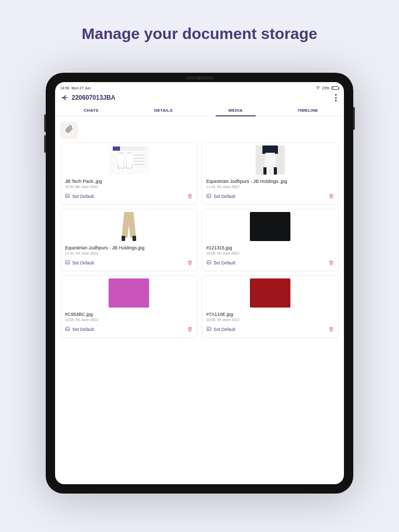 The width and height of the screenshot is (399, 532). What do you see at coordinates (129, 182) in the screenshot?
I see `file-name: JB Tech Pack..jpg` at bounding box center [129, 182].